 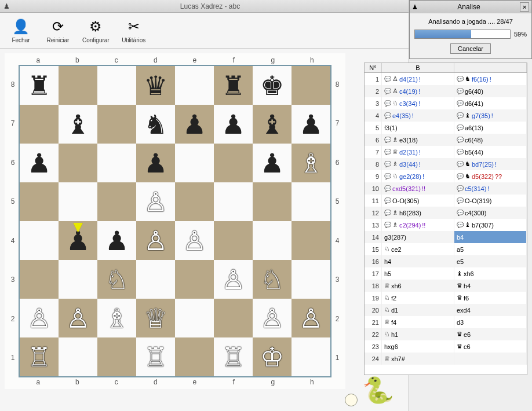 What do you see at coordinates (96, 30) in the screenshot?
I see `configurar-button: ⚙Configurar` at bounding box center [96, 30].